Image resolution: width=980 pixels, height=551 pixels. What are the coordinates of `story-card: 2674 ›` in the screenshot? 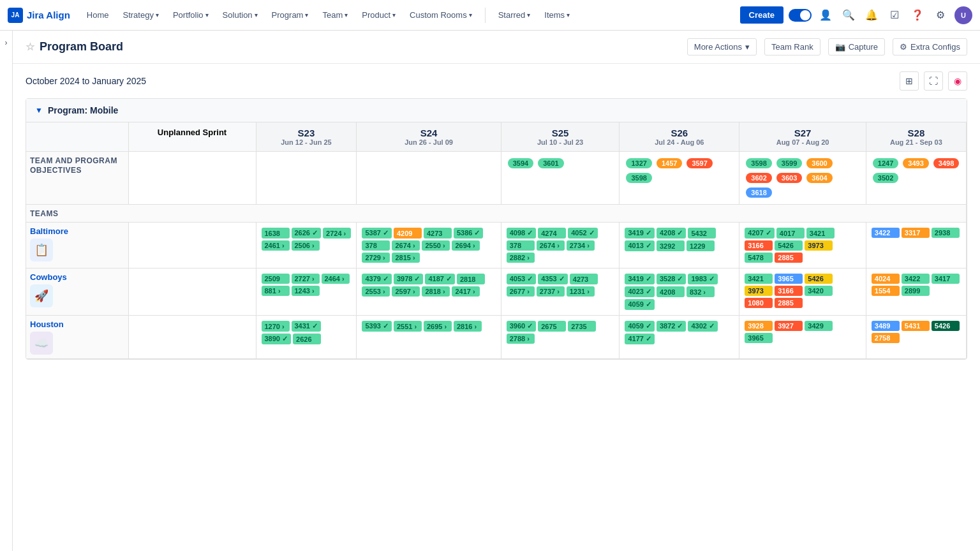 It's located at (551, 246).